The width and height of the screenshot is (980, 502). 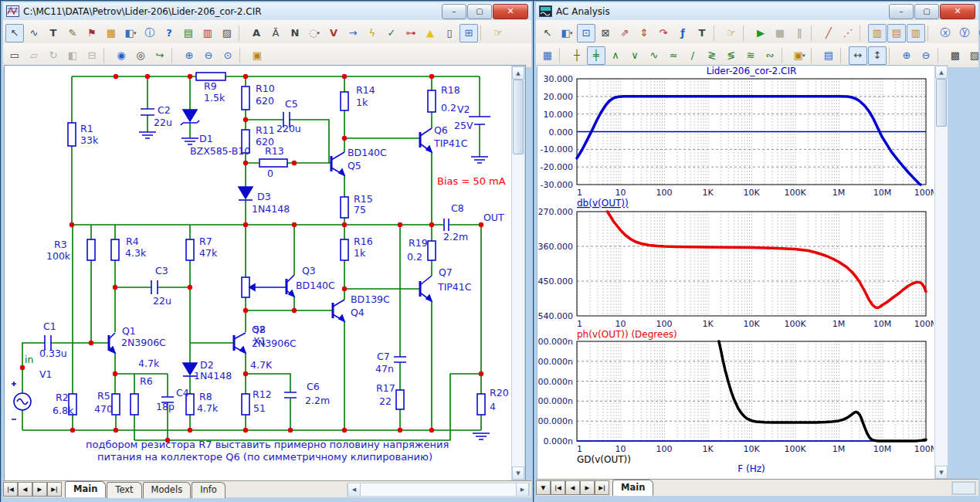 What do you see at coordinates (208, 33) in the screenshot?
I see `point-to-point-paths-icon: ▥` at bounding box center [208, 33].